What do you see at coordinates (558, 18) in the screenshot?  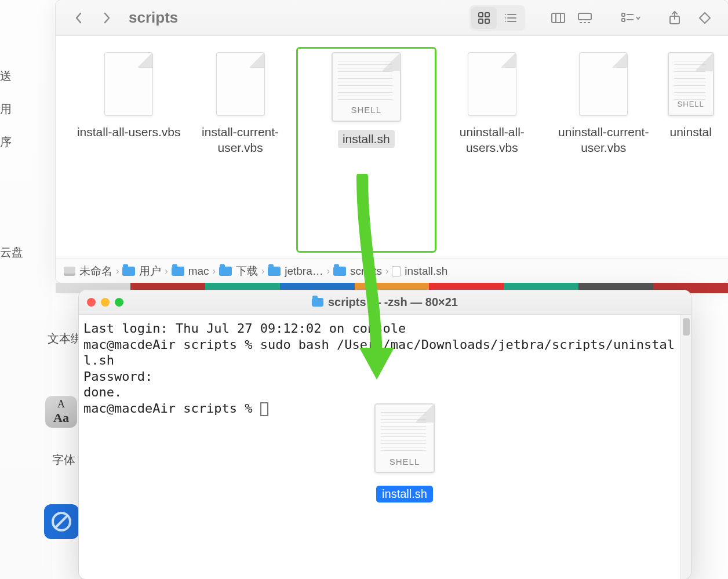 I see `view-columns-button` at bounding box center [558, 18].